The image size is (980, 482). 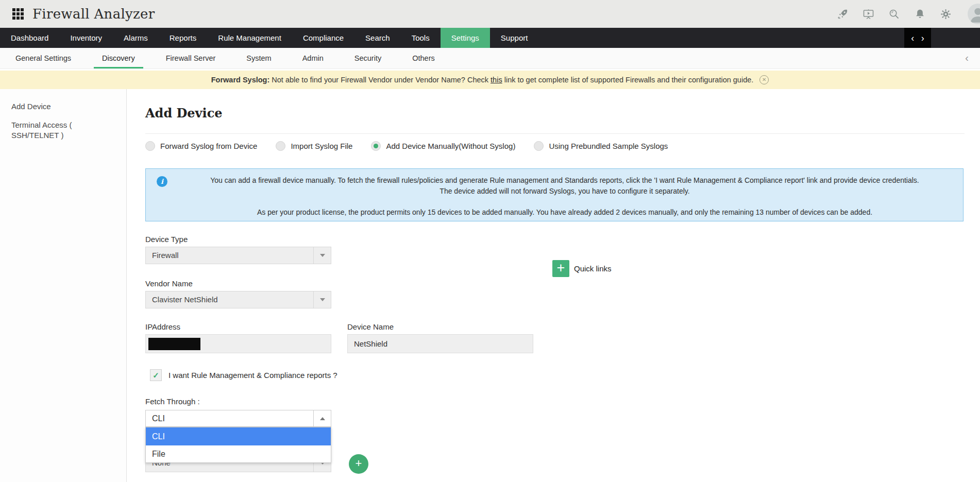 I want to click on info-text-license: As per your product license, the product…, so click(x=565, y=212).